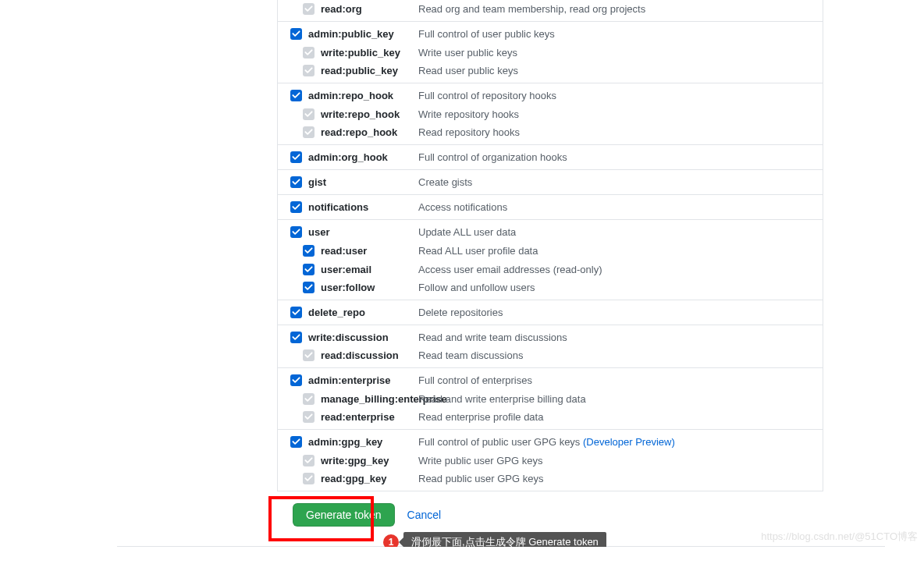  Describe the element at coordinates (550, 418) in the screenshot. I see `scope-row: read:enterpriseRead enterprise profile d…` at that location.